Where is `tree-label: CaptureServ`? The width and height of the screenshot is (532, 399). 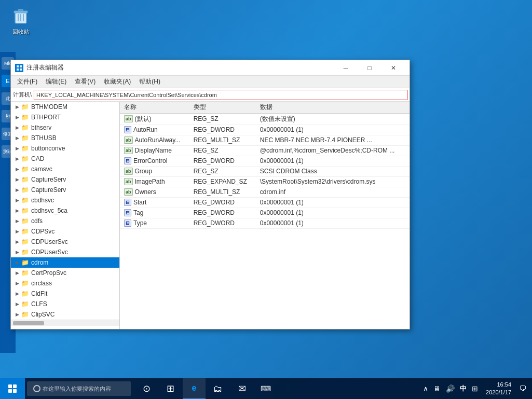 tree-label: CaptureServ is located at coordinates (49, 180).